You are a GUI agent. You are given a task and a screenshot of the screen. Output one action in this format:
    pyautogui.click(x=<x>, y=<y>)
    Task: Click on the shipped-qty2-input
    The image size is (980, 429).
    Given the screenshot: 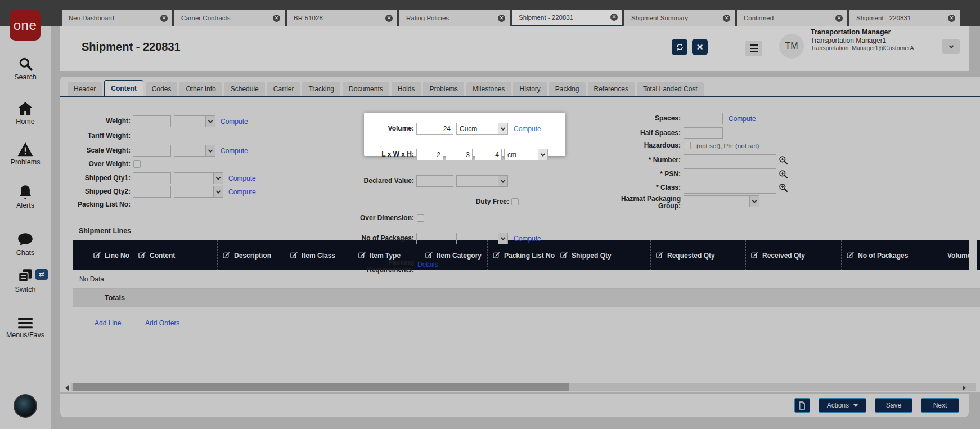 What is the action you would take?
    pyautogui.click(x=152, y=191)
    